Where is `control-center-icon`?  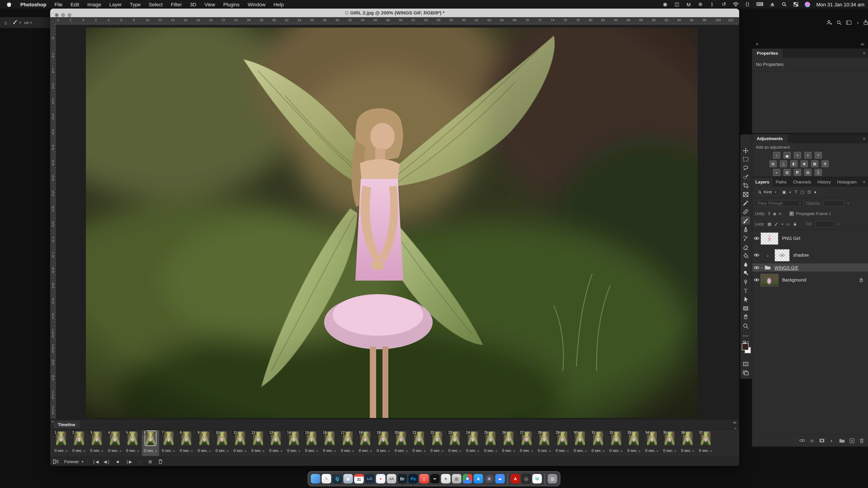 control-center-icon is located at coordinates (796, 4).